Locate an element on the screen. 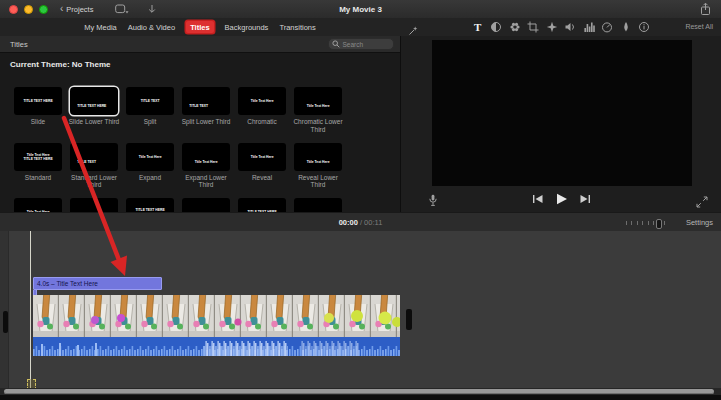 Image resolution: width=721 pixels, height=400 pixels. info-button is located at coordinates (644, 27).